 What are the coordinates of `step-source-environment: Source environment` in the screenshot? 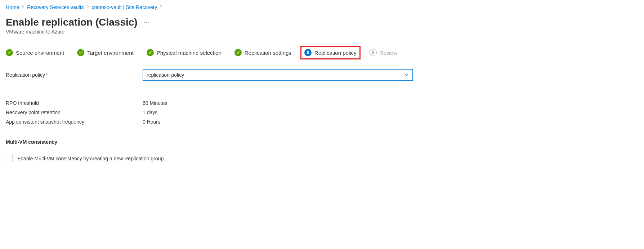 It's located at (35, 53).